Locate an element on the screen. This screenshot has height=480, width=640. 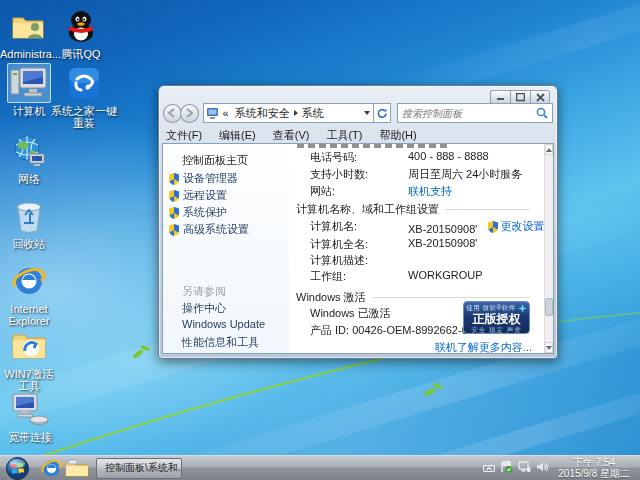
badge-title: 正版授权 is located at coordinates (496, 320).